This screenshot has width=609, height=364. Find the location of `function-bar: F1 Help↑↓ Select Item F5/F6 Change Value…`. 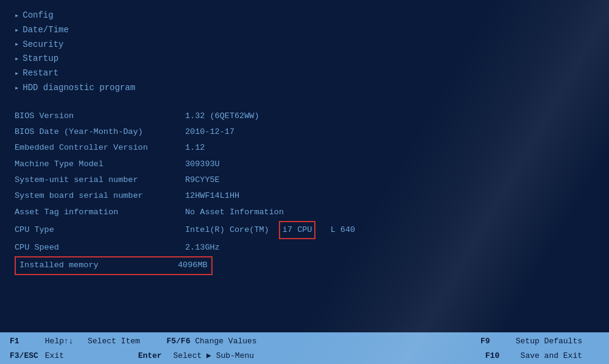

function-bar: F1 Help↑↓ Select Item F5/F6 Change Value… is located at coordinates (304, 348).